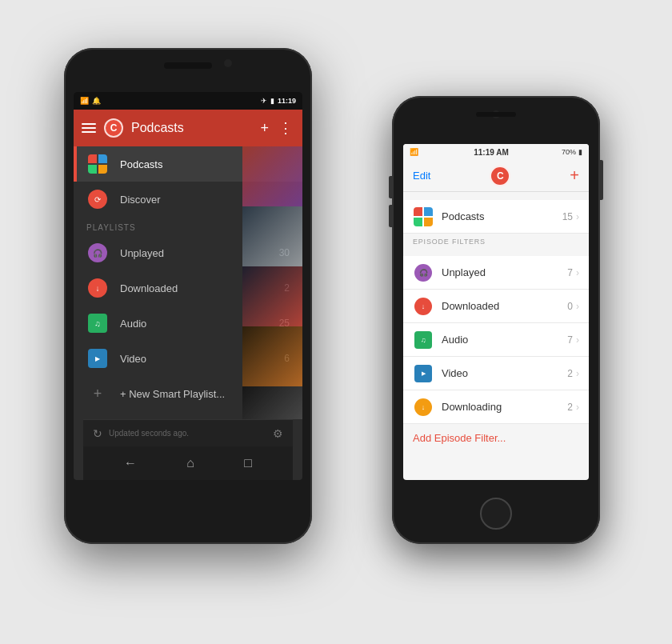  What do you see at coordinates (188, 128) in the screenshot?
I see `android-toolbar: Podcasts + ⋮` at bounding box center [188, 128].